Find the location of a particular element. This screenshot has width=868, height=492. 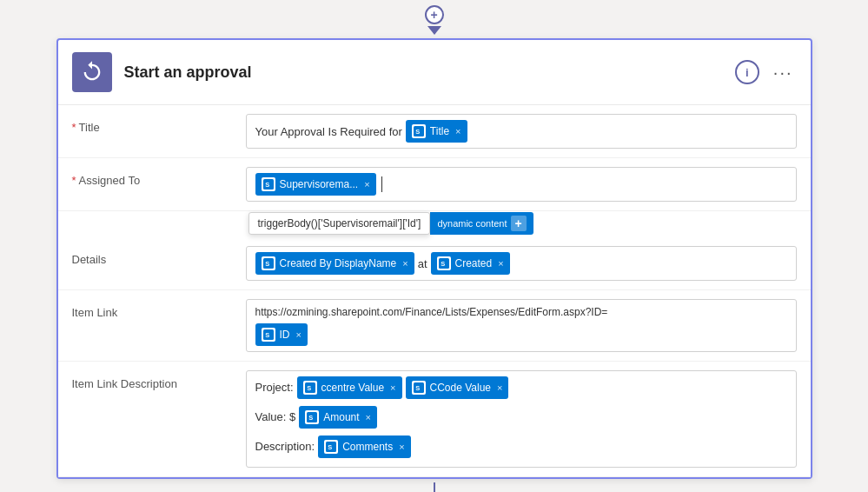

dynamic-plus-button: + is located at coordinates (519, 223).